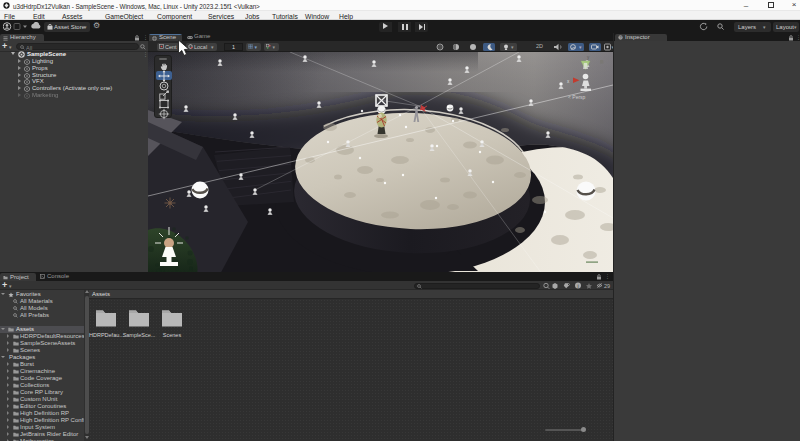 The width and height of the screenshot is (800, 441). Describe the element at coordinates (578, 286) in the screenshot. I see `svg-text: i` at that location.